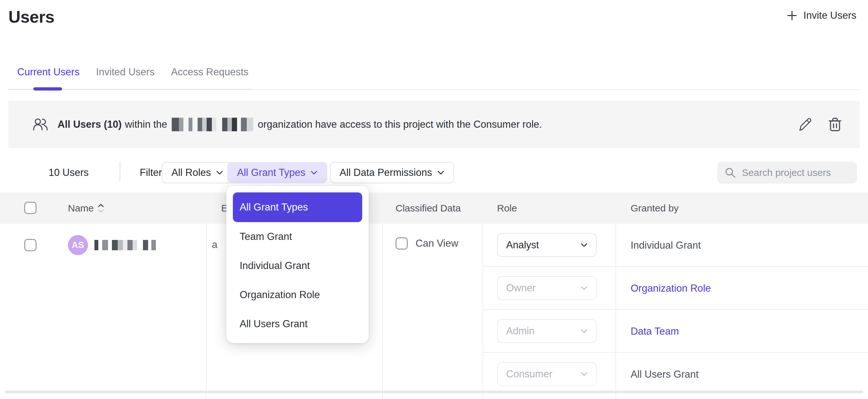 This screenshot has height=399, width=868. I want to click on column-header-granted-by: Granted by, so click(655, 208).